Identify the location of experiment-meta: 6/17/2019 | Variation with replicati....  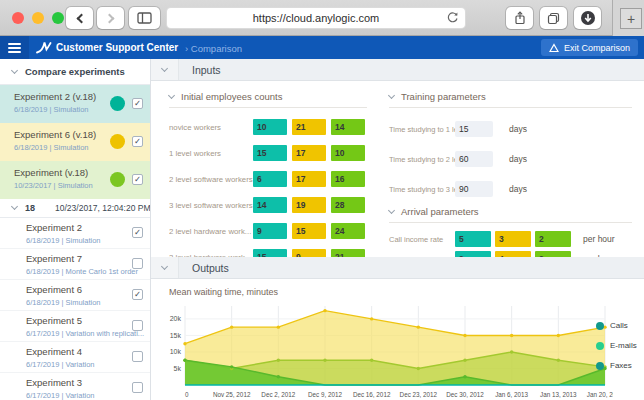
(88, 334).